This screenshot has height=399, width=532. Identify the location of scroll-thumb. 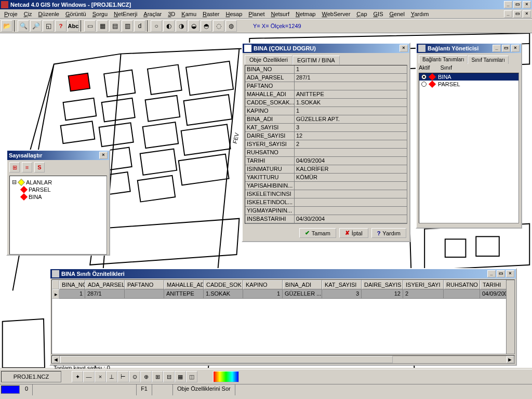
(227, 360).